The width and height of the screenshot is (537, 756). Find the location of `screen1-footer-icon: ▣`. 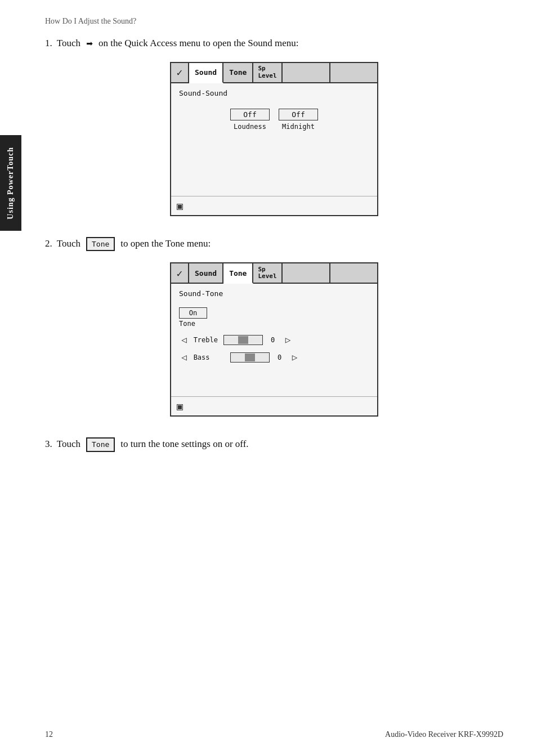

screen1-footer-icon: ▣ is located at coordinates (180, 206).